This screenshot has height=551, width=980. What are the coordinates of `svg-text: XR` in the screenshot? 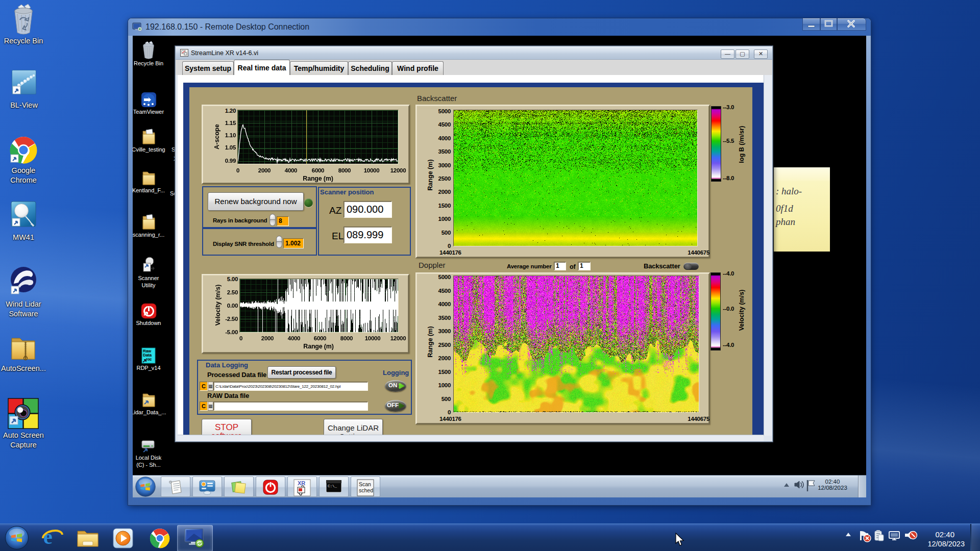 It's located at (301, 483).